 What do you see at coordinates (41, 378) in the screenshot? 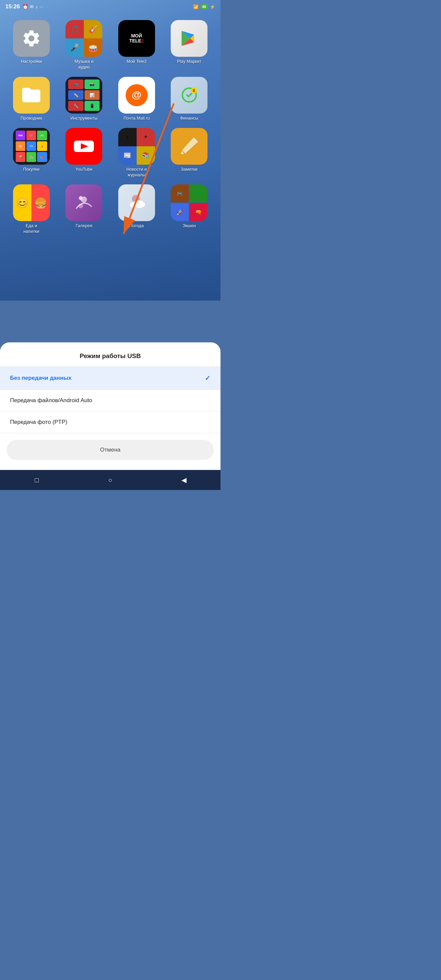
I see `option-no-transfer-label: Без передачи данных` at bounding box center [41, 378].